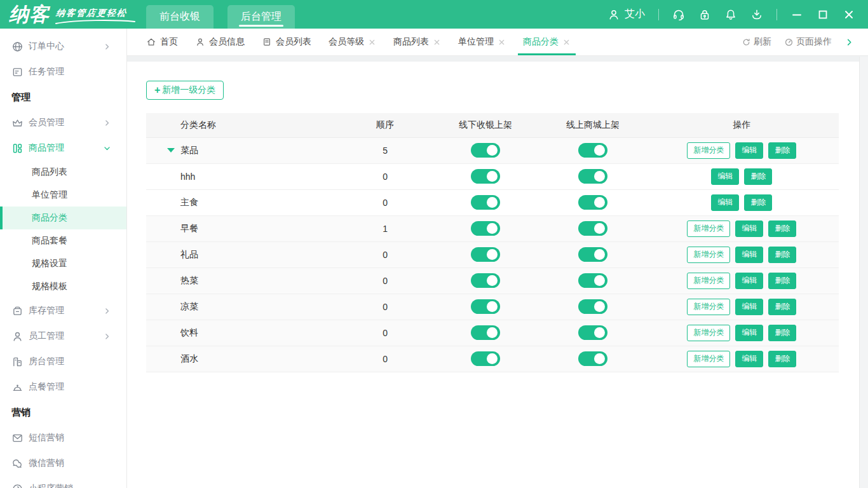 Image resolution: width=868 pixels, height=488 pixels. Describe the element at coordinates (352, 42) in the screenshot. I see `tab-item: 会员等级` at that location.